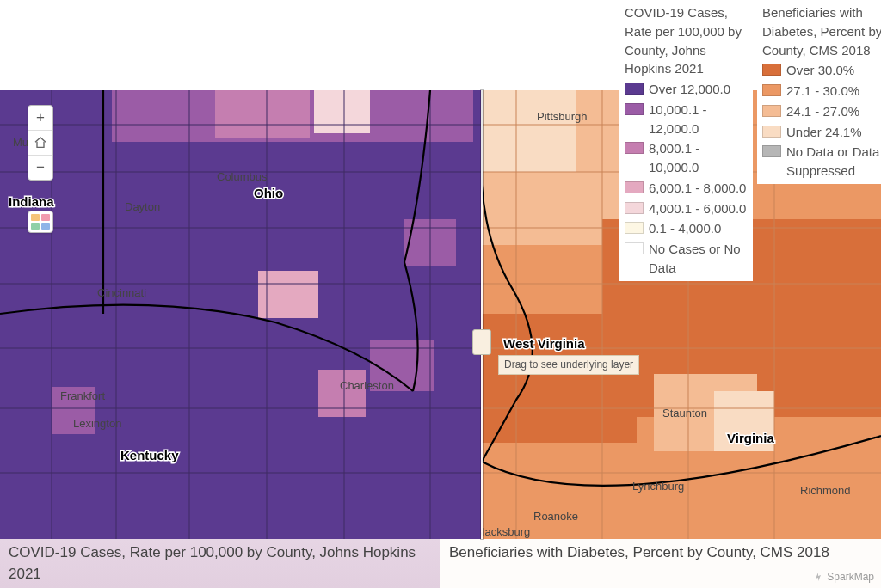 The height and width of the screenshot is (588, 881). What do you see at coordinates (40, 117) in the screenshot?
I see `plus-icon: +` at bounding box center [40, 117].